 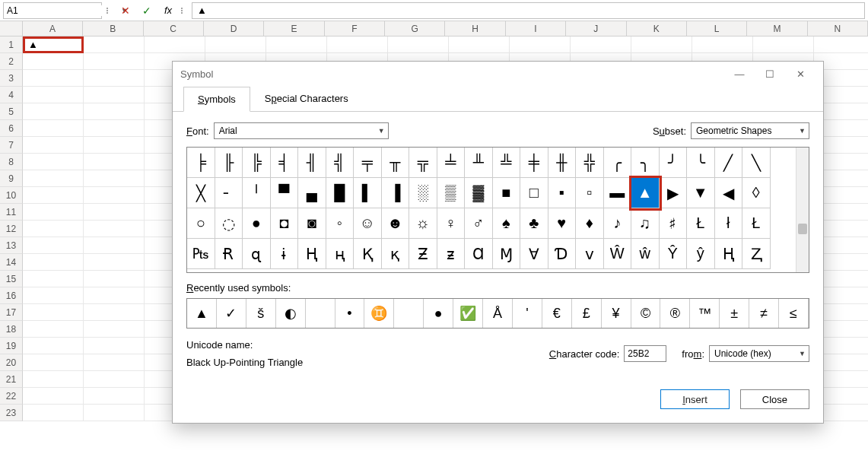 What do you see at coordinates (794, 313) in the screenshot?
I see `recent-symbol-cell: ≤` at bounding box center [794, 313].